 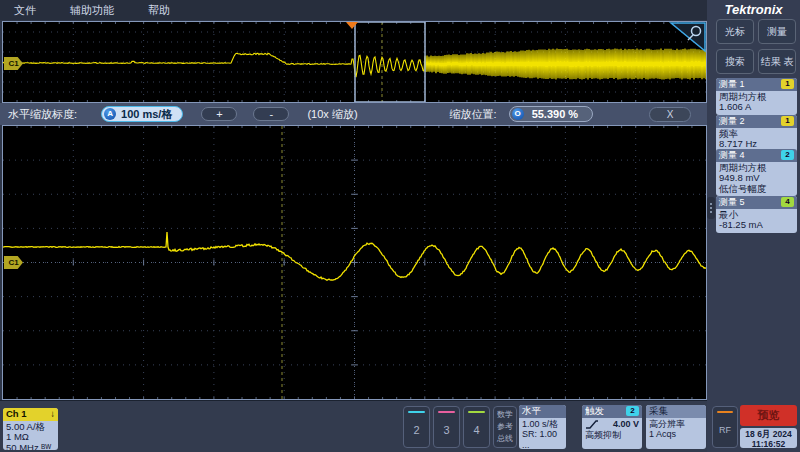 What do you see at coordinates (777, 32) in the screenshot?
I see `measure-button: 测量` at bounding box center [777, 32].